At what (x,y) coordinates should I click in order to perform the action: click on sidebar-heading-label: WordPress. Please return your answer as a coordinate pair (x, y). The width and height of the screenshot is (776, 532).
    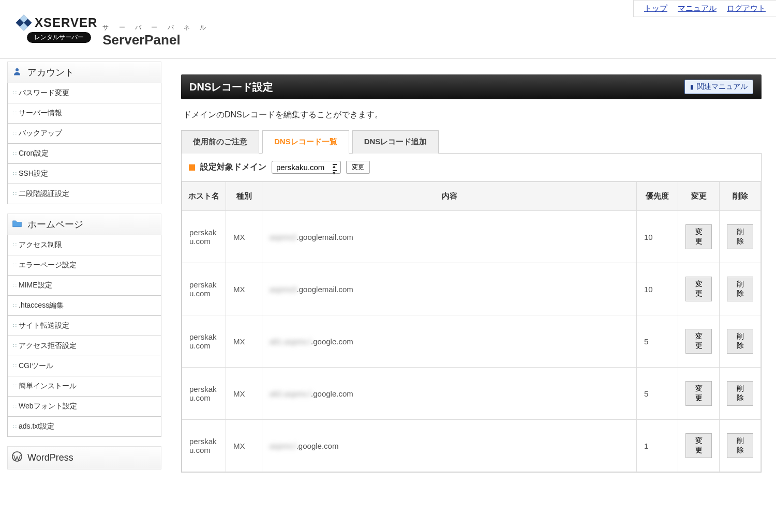
    Looking at the image, I should click on (51, 458).